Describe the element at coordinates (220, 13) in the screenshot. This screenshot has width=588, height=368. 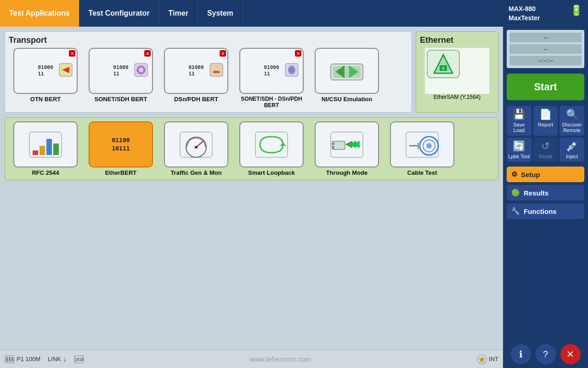
I see `tab-system: System` at that location.